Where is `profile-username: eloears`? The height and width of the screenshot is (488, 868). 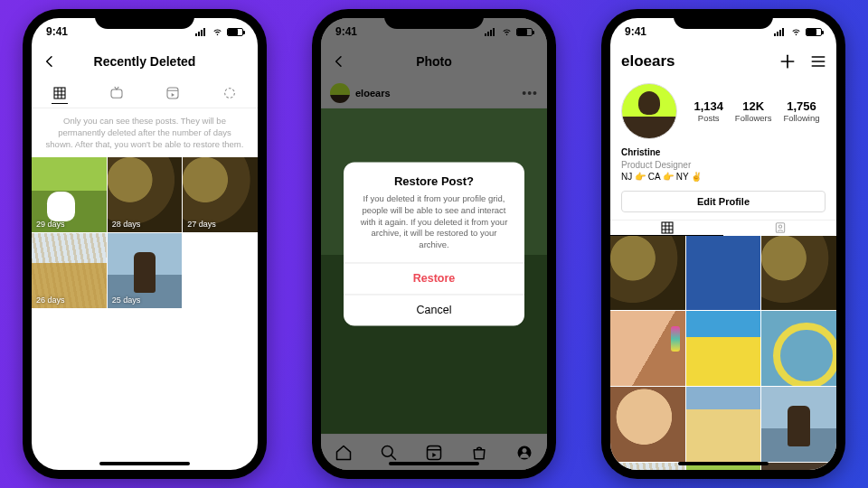 profile-username: eloears is located at coordinates (648, 61).